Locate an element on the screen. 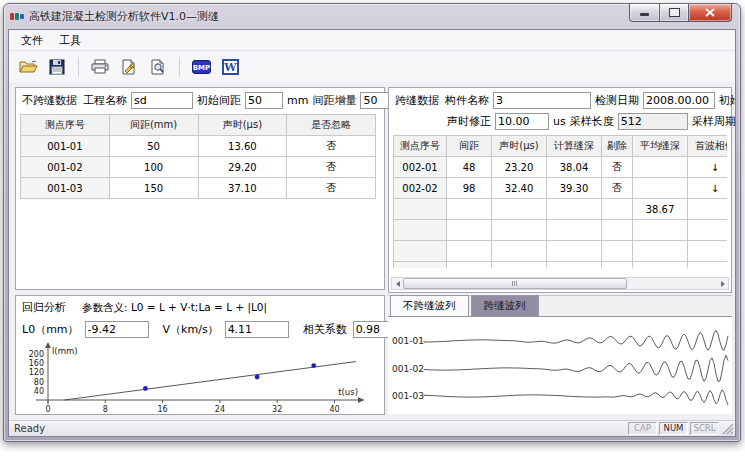 The image size is (745, 456). table-row: 38.67 is located at coordinates (561, 210).